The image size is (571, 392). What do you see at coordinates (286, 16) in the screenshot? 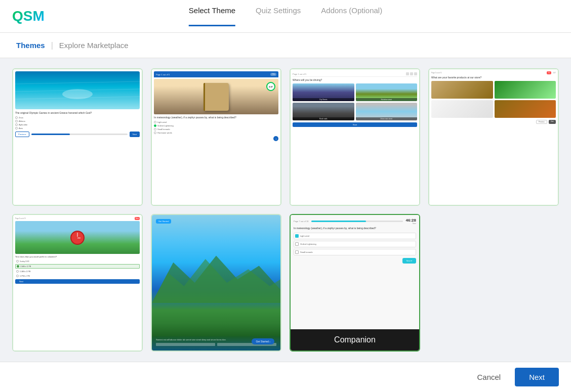
I see `nav-tabs: Select Theme Quiz Settings Addons (Optio…` at bounding box center [286, 16].